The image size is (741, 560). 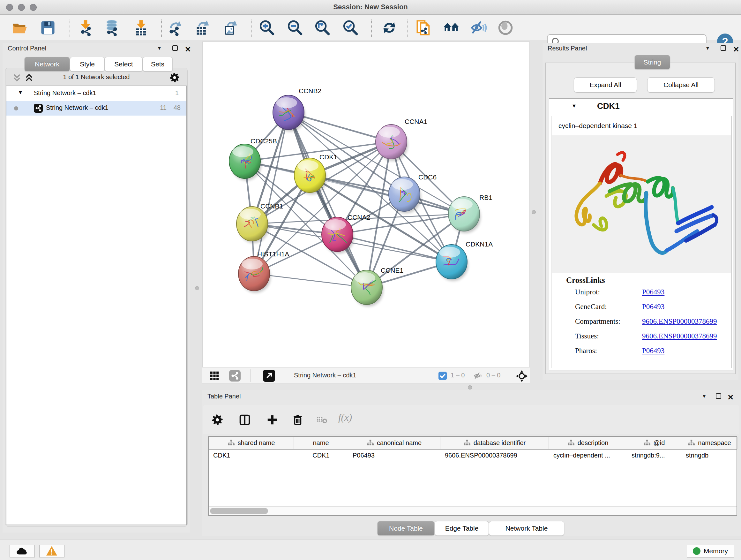 What do you see at coordinates (345, 418) in the screenshot?
I see `function-builder-icon: f(x)` at bounding box center [345, 418].